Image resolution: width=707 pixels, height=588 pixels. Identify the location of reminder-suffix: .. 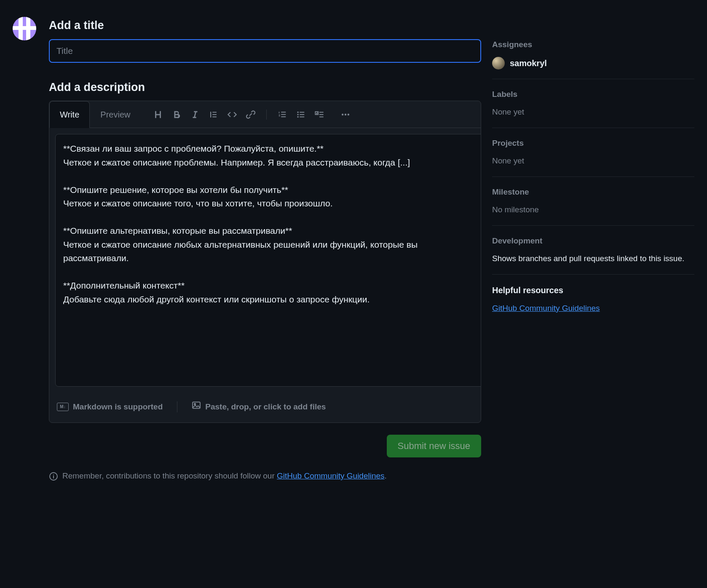
(386, 476).